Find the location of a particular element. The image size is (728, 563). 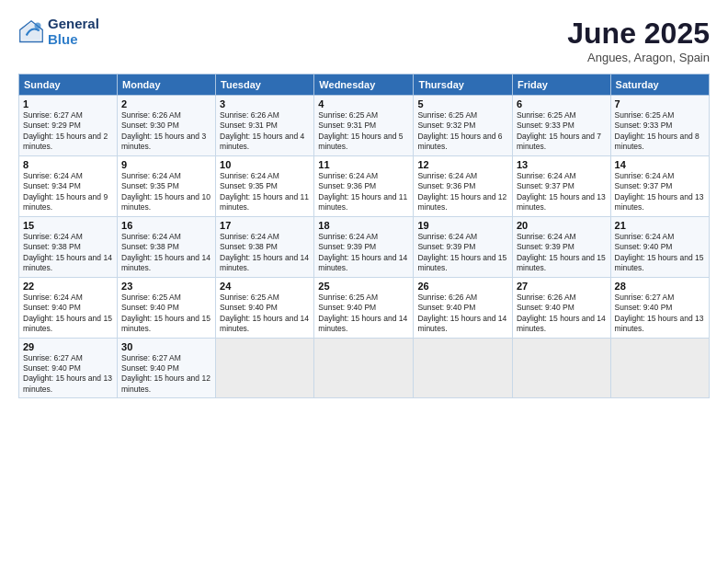

logo: General Blue is located at coordinates (59, 31).